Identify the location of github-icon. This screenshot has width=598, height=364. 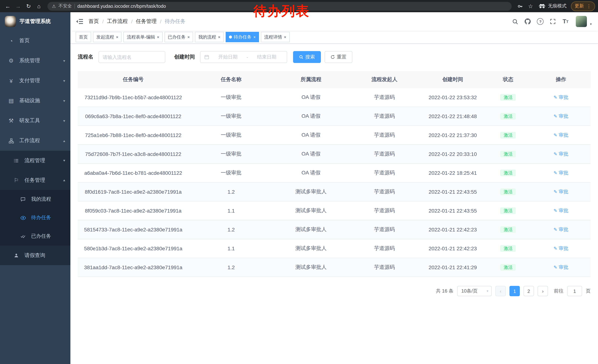
(528, 21).